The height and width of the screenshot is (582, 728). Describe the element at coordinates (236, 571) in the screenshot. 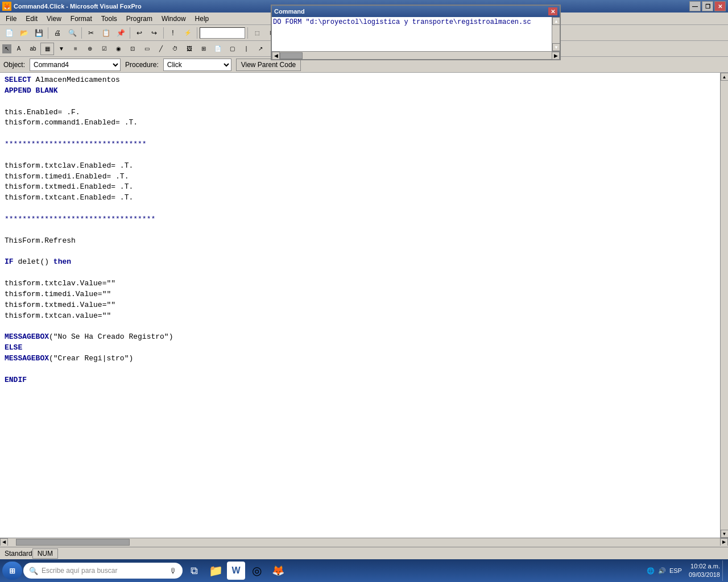

I see `word-button: W` at that location.